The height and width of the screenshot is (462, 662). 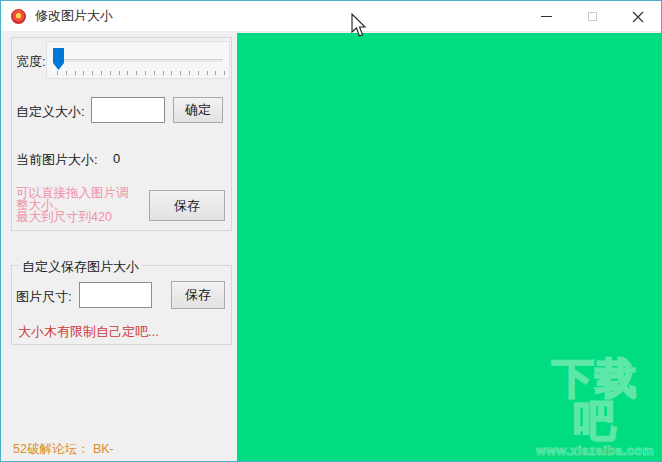 I want to click on close-icon, so click(x=638, y=17).